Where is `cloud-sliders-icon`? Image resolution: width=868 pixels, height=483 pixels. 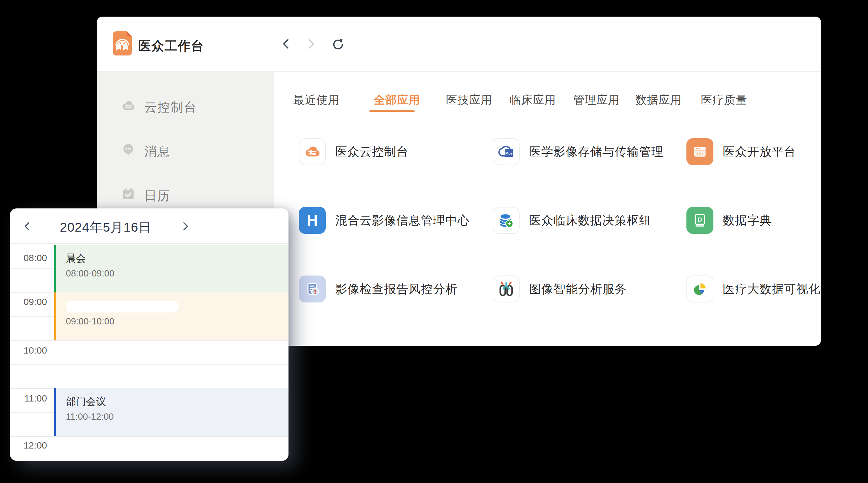 cloud-sliders-icon is located at coordinates (312, 152).